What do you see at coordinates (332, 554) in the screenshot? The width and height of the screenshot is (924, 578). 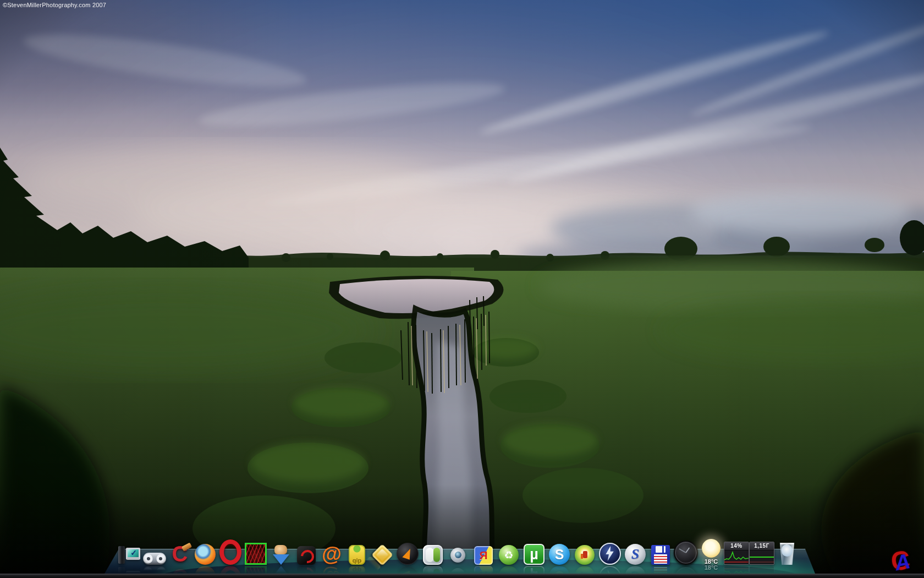 I see `at-glyph: @` at bounding box center [332, 554].